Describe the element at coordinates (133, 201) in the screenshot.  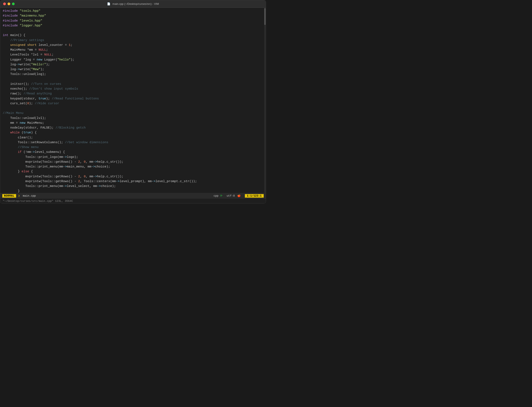
I see `info-bar: "~/Desktop/curses/src/main.cpp" 123L, 35…` at that location.